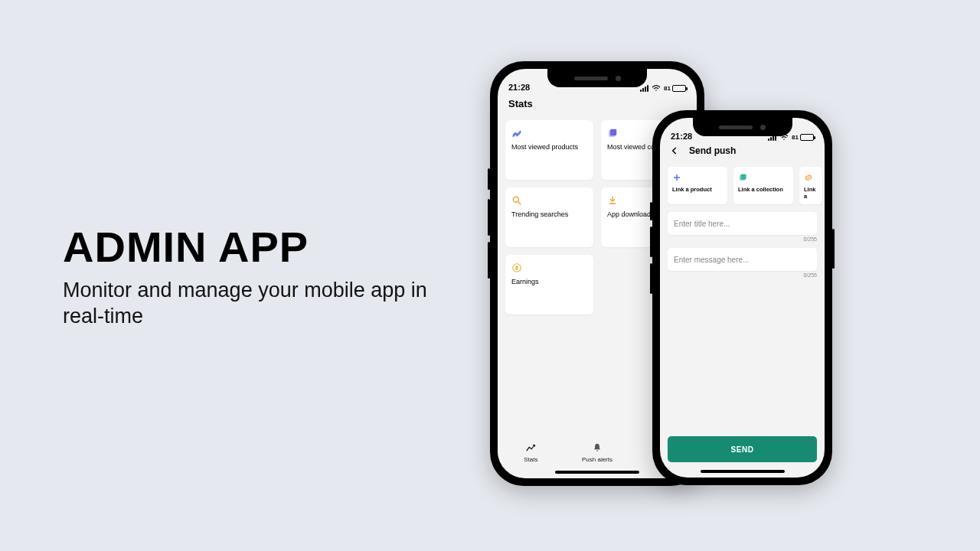  Describe the element at coordinates (597, 448) in the screenshot. I see `bell-icon` at that location.